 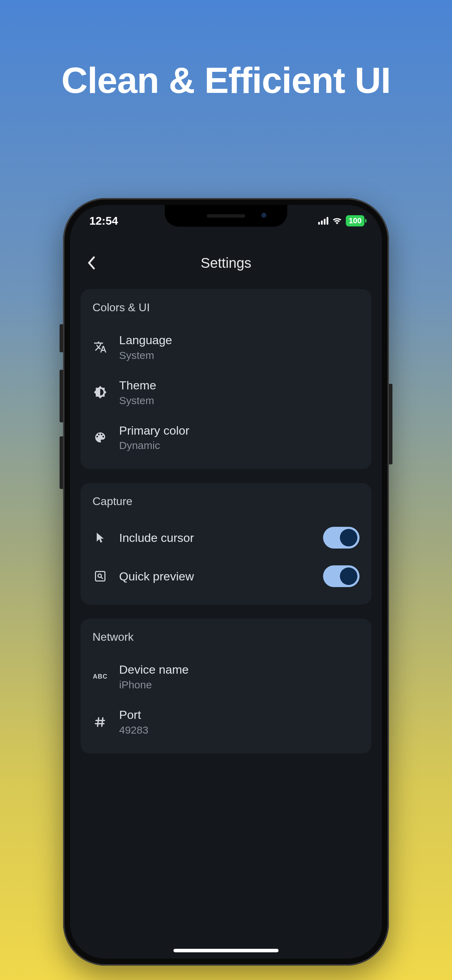 What do you see at coordinates (239, 445) in the screenshot?
I see `row-value: Dynamic` at bounding box center [239, 445].